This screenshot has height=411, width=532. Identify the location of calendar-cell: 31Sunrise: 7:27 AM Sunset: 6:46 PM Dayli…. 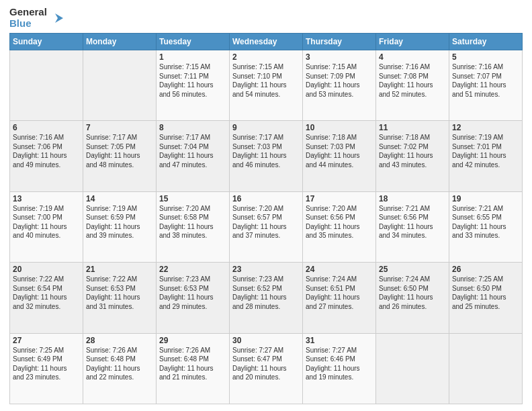
(340, 368).